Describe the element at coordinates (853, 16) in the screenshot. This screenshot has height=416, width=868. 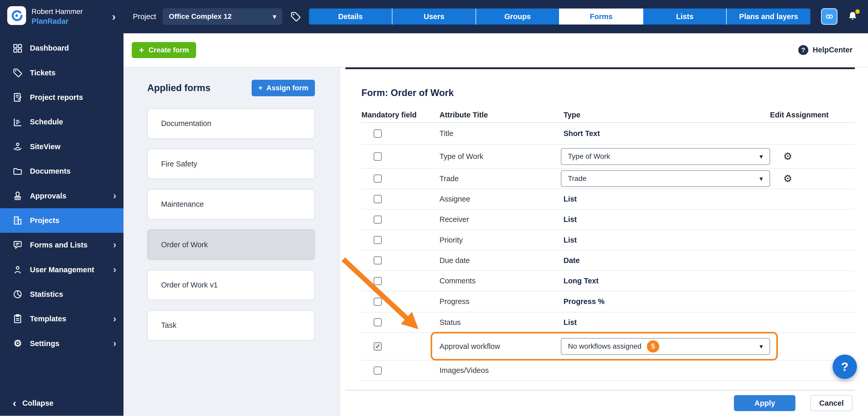
I see `notifications-bell-icon` at that location.